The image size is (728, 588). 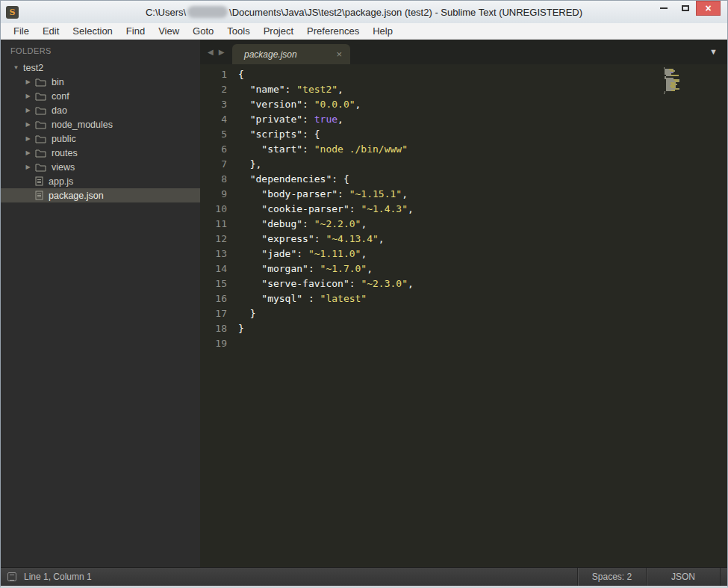 What do you see at coordinates (464, 179) in the screenshot?
I see `code-line-8: 8 "dependencies": {` at bounding box center [464, 179].